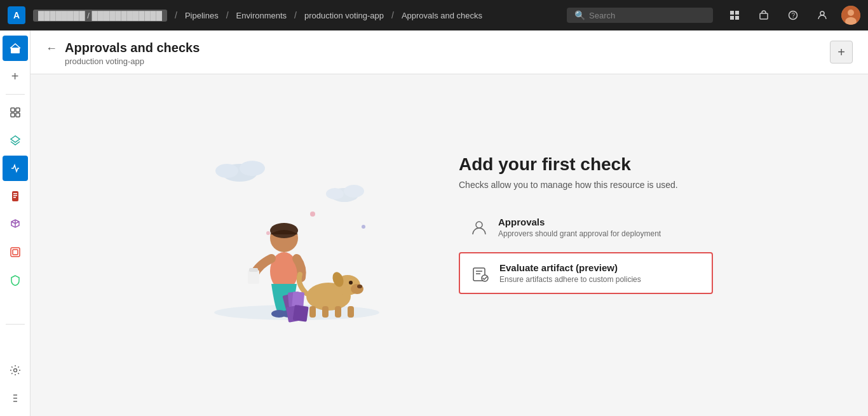 This screenshot has width=868, height=416. Describe the element at coordinates (15, 196) in the screenshot. I see `sidebar-item-testplans` at that location.